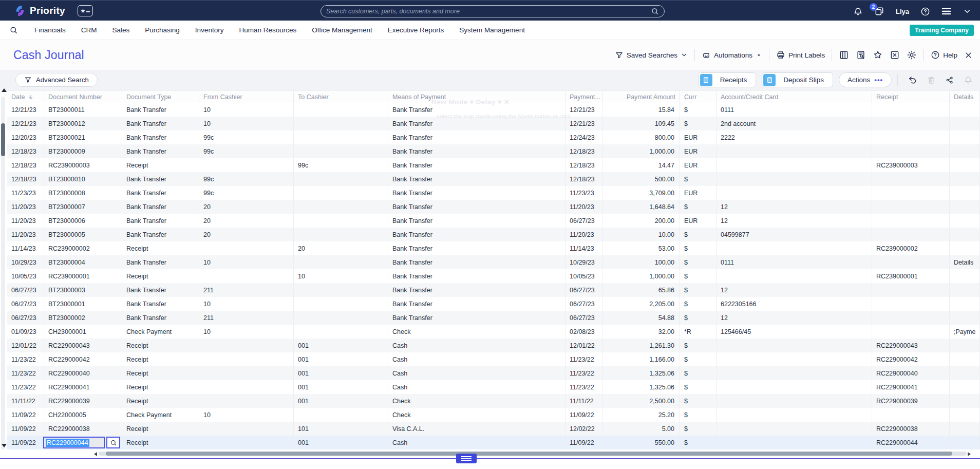  What do you see at coordinates (699, 97) in the screenshot?
I see `column-header-curr: Curr` at bounding box center [699, 97].